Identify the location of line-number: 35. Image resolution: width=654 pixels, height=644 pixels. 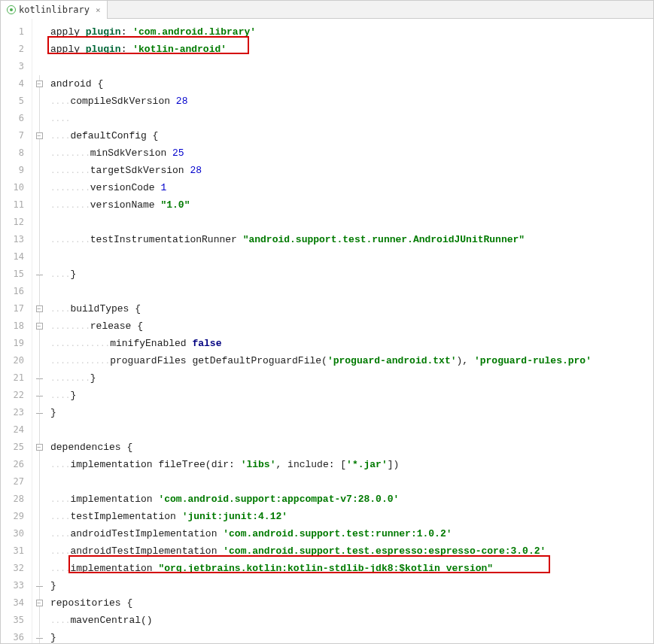
(17, 620).